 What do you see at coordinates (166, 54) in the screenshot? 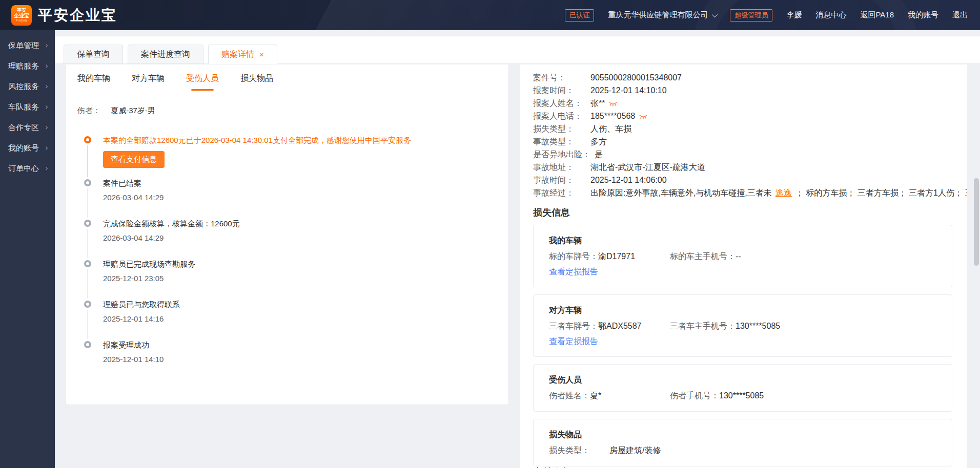
I see `tab-case-progress-query: 案件进度查询` at bounding box center [166, 54].